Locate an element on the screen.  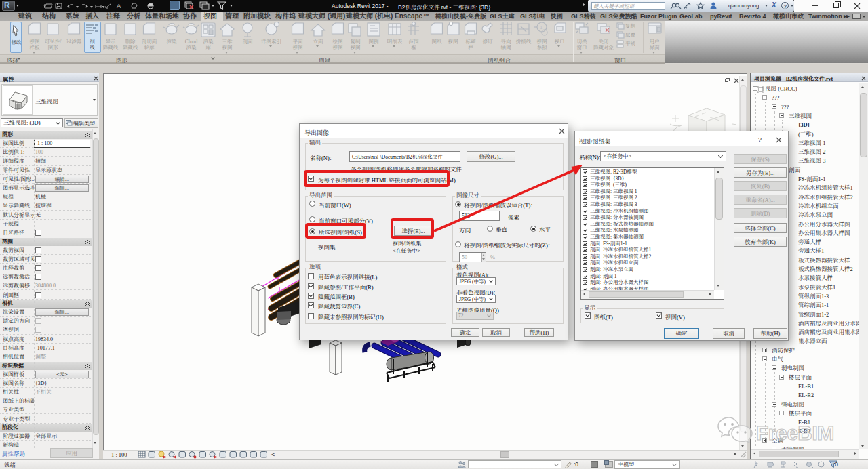
svg-text: 1 is located at coordinates (541, 27).